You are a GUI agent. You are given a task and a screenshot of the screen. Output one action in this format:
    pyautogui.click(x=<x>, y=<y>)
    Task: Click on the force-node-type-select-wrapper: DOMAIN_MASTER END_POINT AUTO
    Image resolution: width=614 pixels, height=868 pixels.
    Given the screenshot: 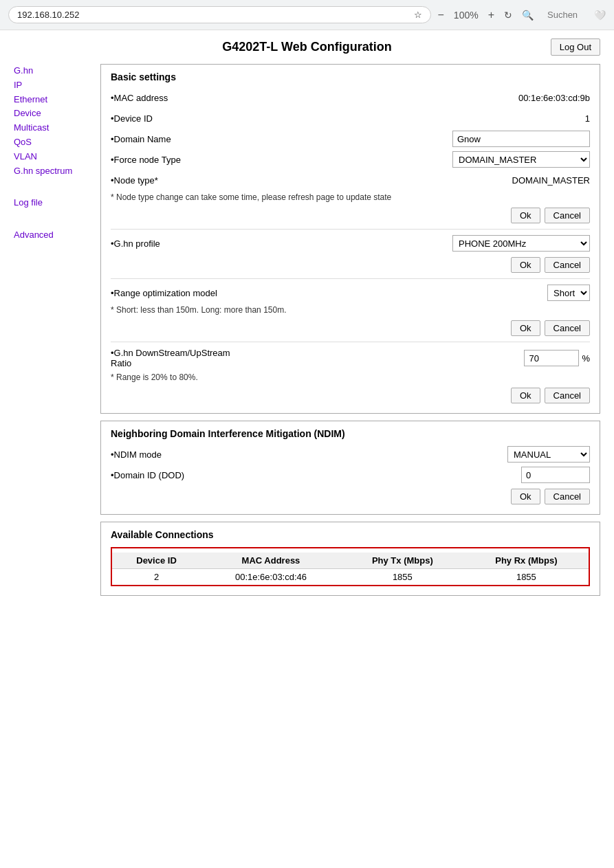 What is the action you would take?
    pyautogui.click(x=419, y=159)
    